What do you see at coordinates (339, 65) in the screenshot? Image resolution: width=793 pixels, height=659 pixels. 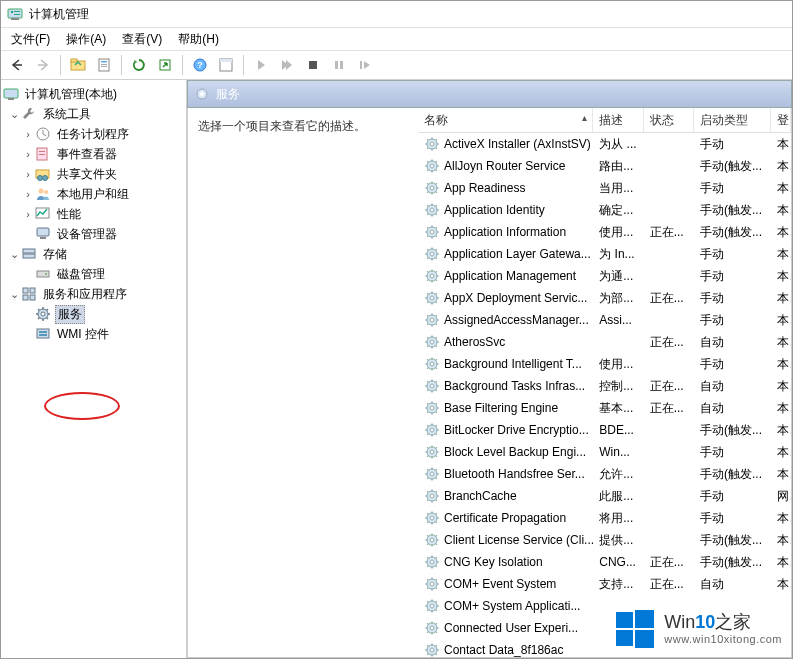 I see `pause-button` at bounding box center [339, 65].